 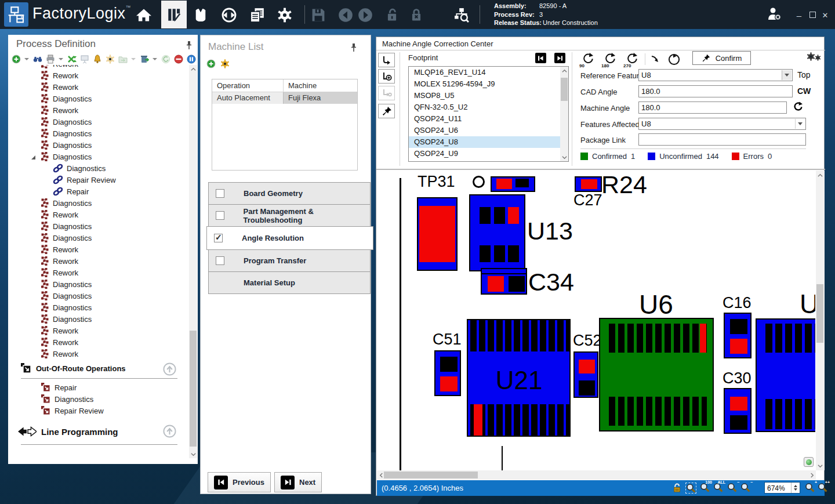 What do you see at coordinates (774, 14) in the screenshot?
I see `user-logout-icon` at bounding box center [774, 14].